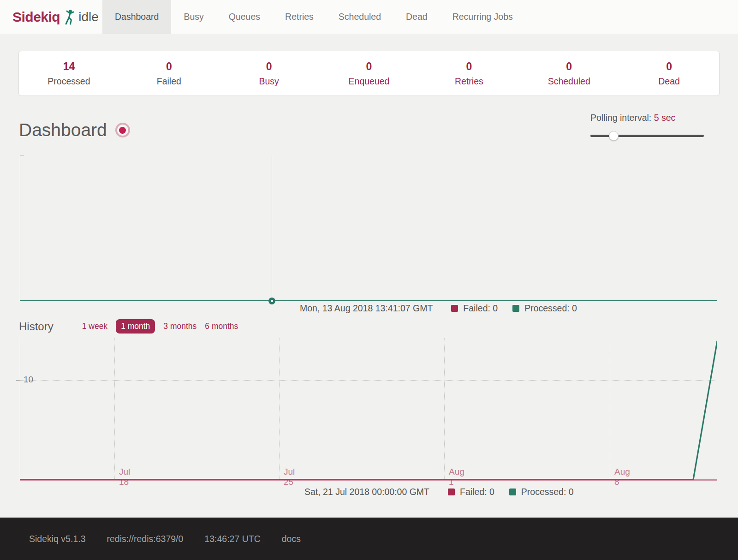  What do you see at coordinates (477, 492) in the screenshot?
I see `history-legend-failed: Failed: 0` at bounding box center [477, 492].